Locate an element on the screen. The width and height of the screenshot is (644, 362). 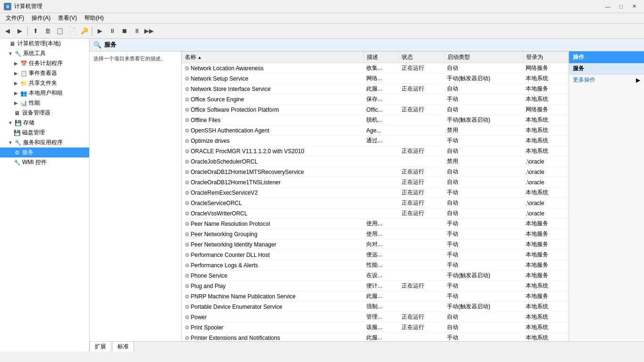
tree-device-manager: 🖥 设备管理器 is located at coordinates (44, 113).